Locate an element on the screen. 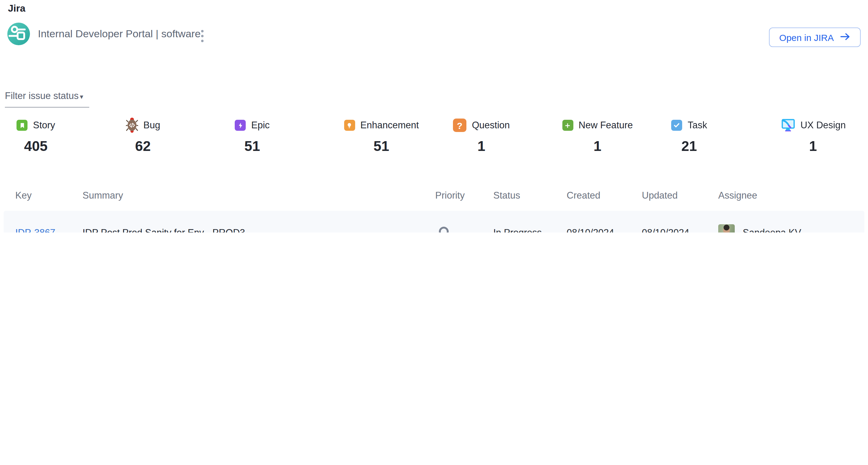  stat-enhancement: Enhancement 51 is located at coordinates (398, 136).